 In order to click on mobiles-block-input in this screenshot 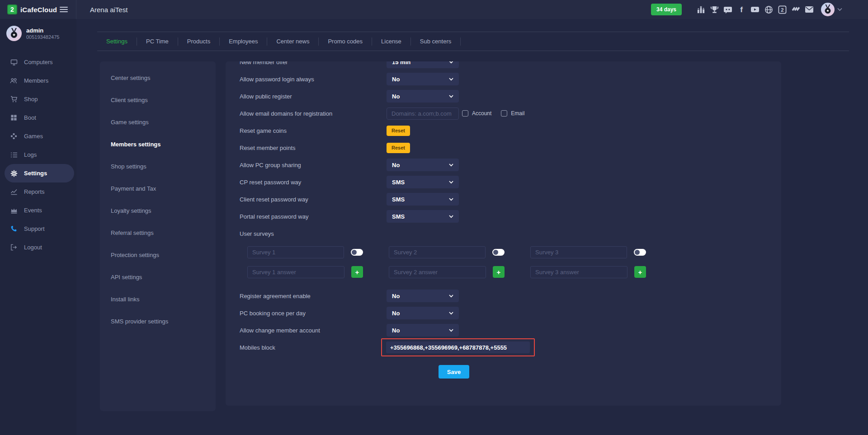, I will do `click(458, 347)`.